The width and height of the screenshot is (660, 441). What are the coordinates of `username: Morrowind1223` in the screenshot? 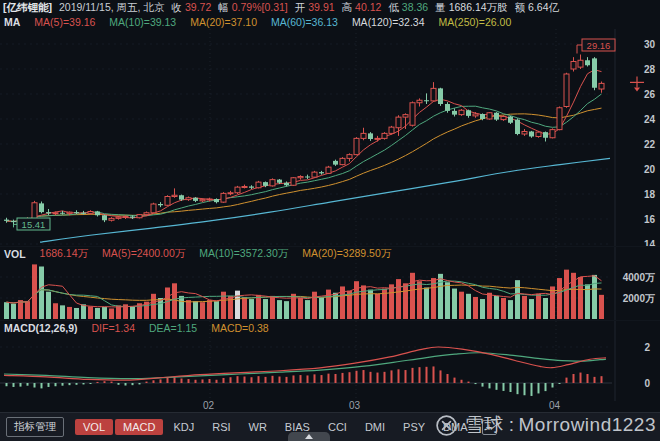 It's located at (588, 424).